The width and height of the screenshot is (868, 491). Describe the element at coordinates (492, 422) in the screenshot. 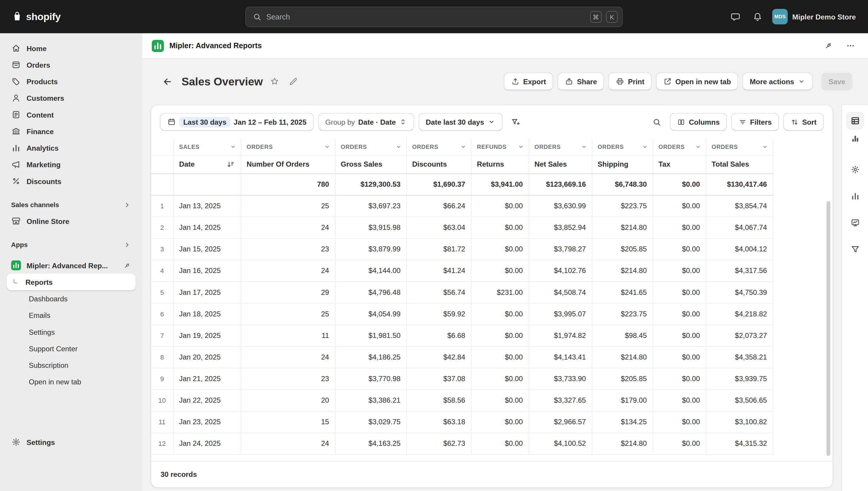

I see `table-row: 11Jan 23, 202515$3,029.75$63.18$0.00$2,9…` at that location.